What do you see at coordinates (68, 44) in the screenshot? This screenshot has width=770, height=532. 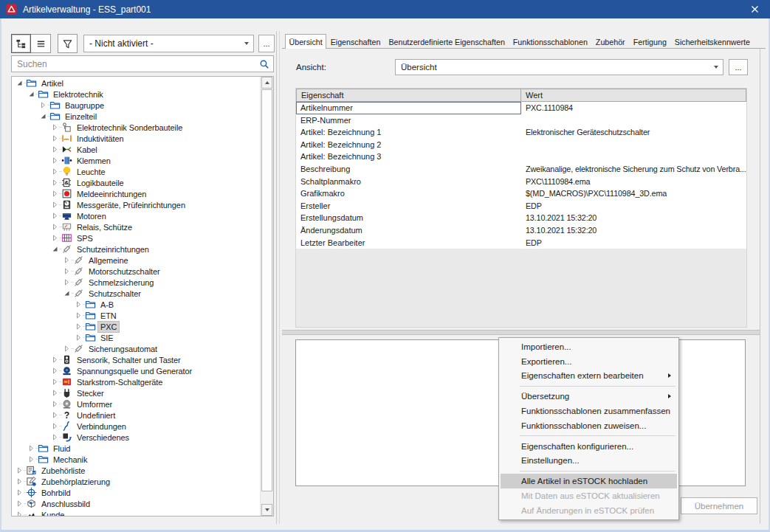 I see `filter-button` at bounding box center [68, 44].